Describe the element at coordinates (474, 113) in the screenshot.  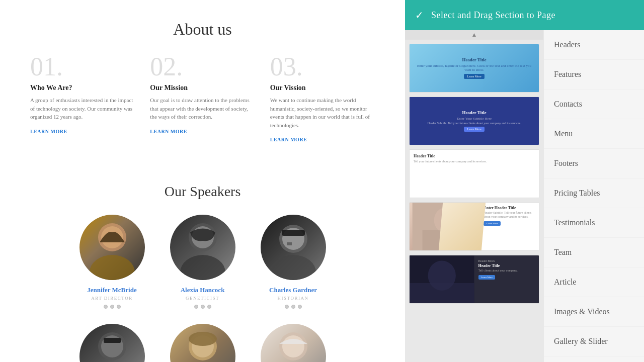
I see `thumb-2-title: Header Title` at that location.